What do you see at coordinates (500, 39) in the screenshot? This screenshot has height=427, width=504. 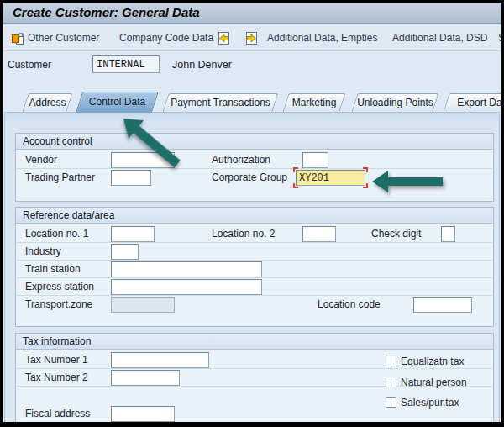 I see `clipped-toolbar-label: S` at bounding box center [500, 39].